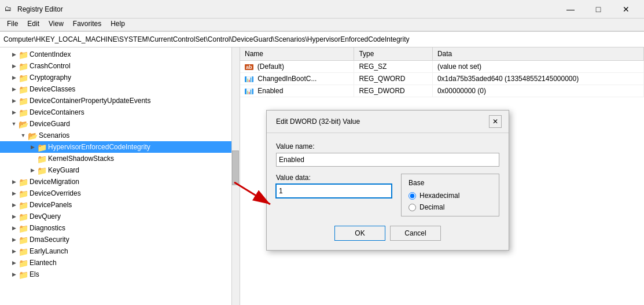  What do you see at coordinates (450, 207) in the screenshot?
I see `radio-dec-label: Decimal` at bounding box center [450, 207].